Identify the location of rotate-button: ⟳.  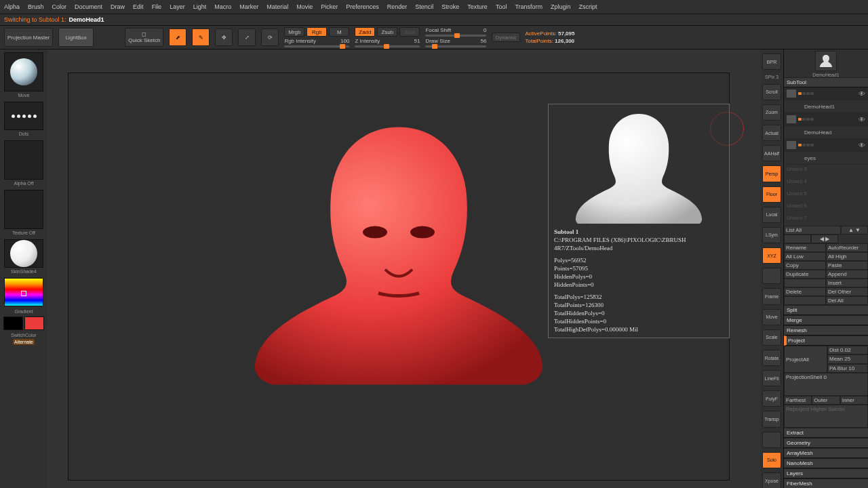
(270, 37).